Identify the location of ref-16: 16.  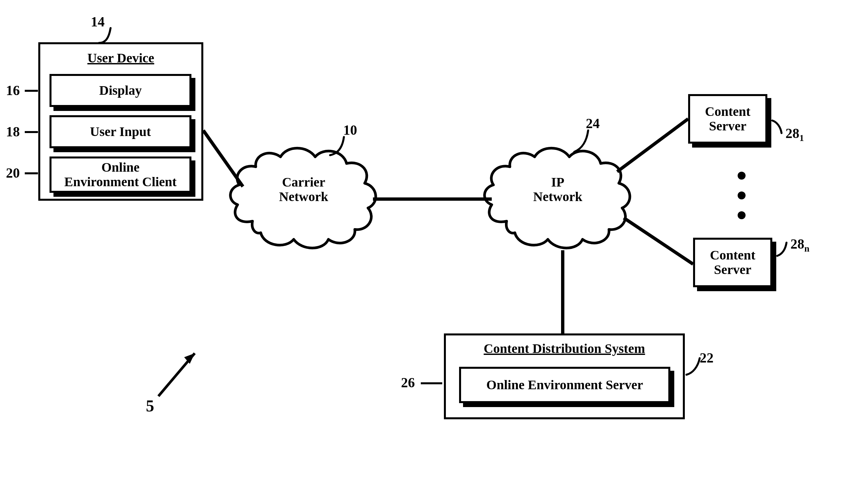
(13, 90).